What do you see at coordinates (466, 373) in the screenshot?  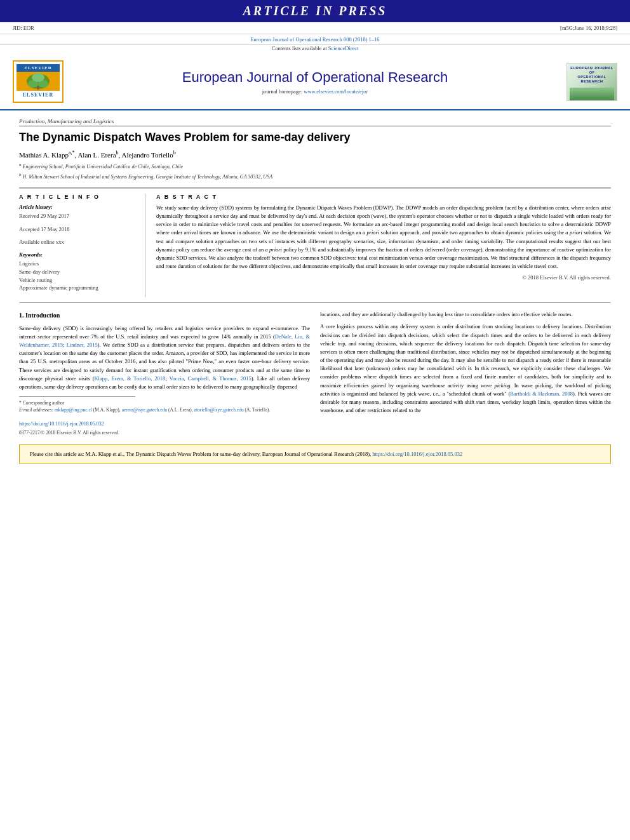 I see `body-col-right: locations, and they are additionally cha…` at bounding box center [466, 373].